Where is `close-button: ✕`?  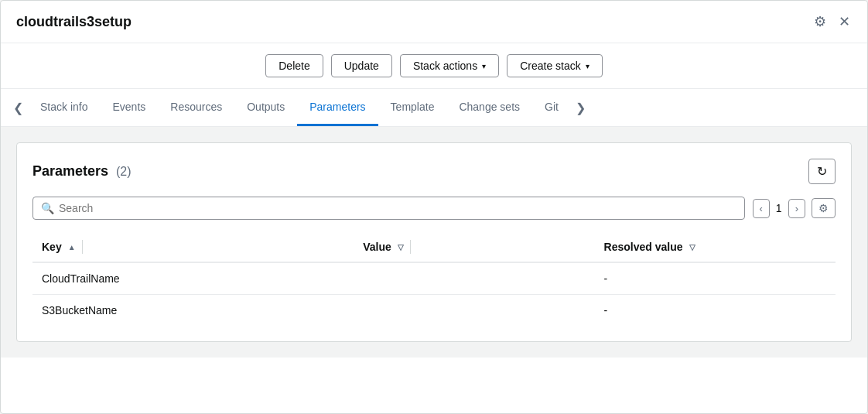
close-button: ✕ is located at coordinates (845, 22).